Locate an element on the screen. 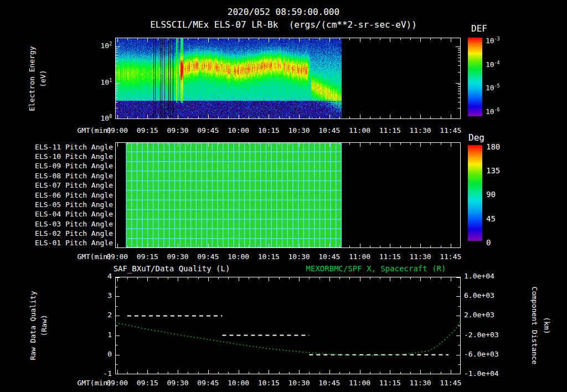 Image resolution: width=567 pixels, height=392 pixels. quality-tick-label: -1 is located at coordinates (102, 373).